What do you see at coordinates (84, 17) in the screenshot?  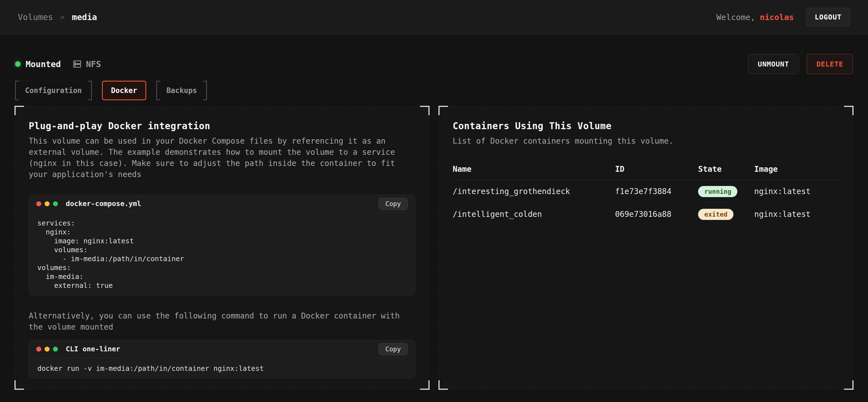 I see `breadcrumb-current: media` at bounding box center [84, 17].